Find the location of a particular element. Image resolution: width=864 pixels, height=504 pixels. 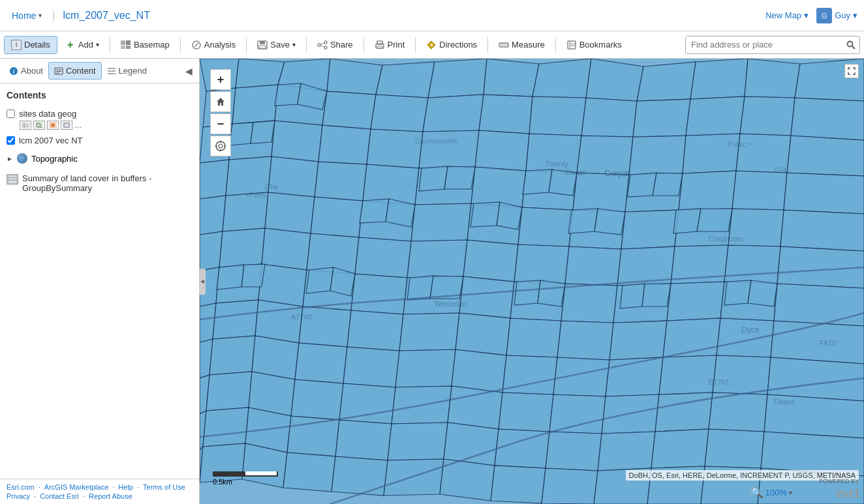

details-label: Details is located at coordinates (37, 44).